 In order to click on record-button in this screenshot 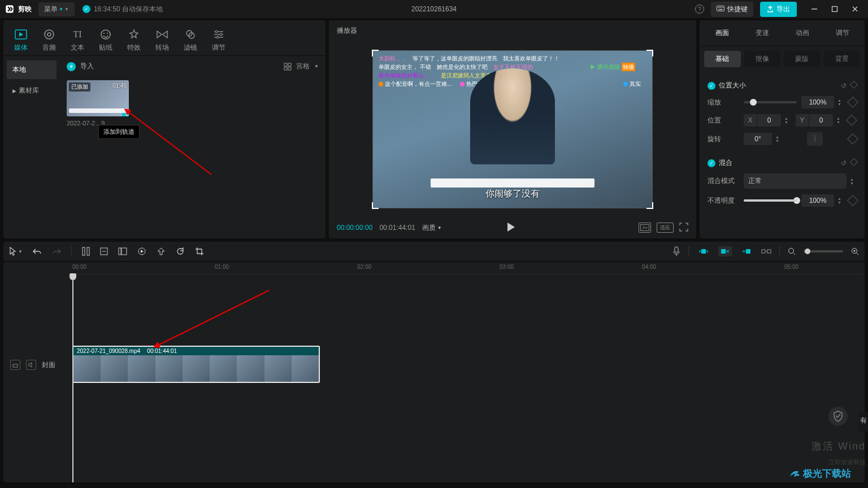, I will do `click(676, 251)`.